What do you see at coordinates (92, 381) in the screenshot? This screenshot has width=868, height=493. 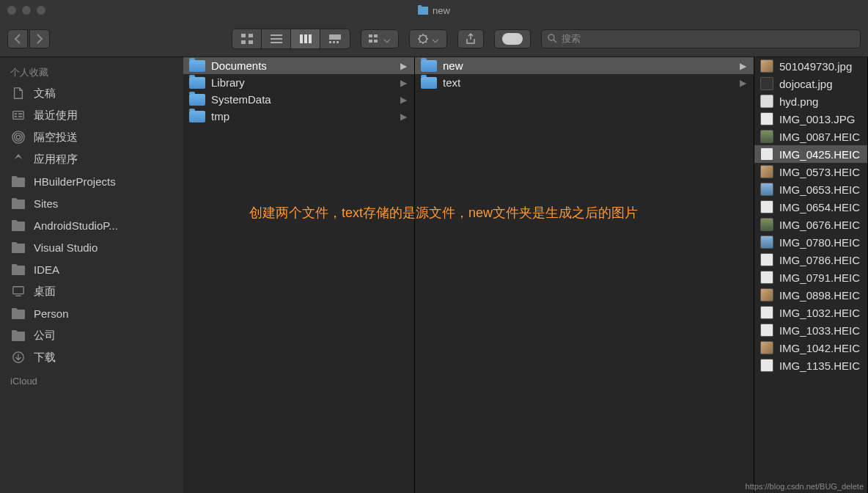 I see `sidebar-section-icloud: iCloud` at bounding box center [92, 381].